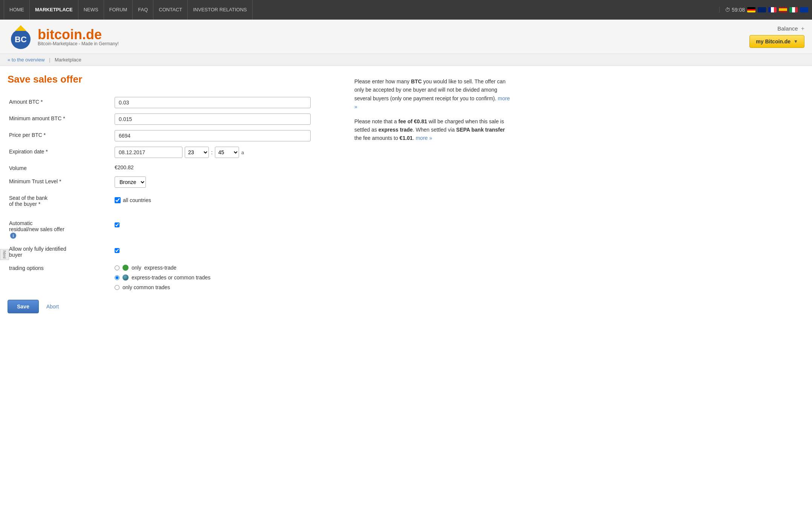 The height and width of the screenshot is (509, 812). I want to click on amount-btc-cell, so click(226, 103).